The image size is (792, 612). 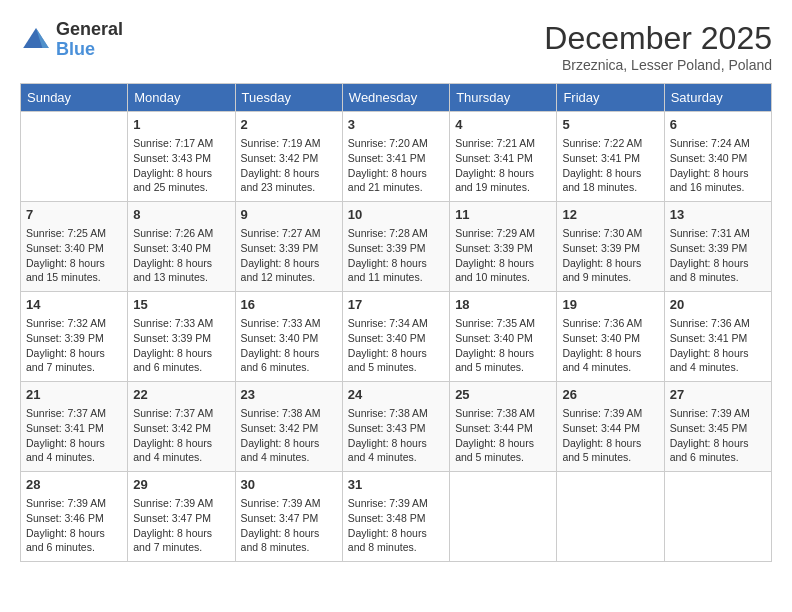 What do you see at coordinates (658, 38) in the screenshot?
I see `month-title: December 2025` at bounding box center [658, 38].